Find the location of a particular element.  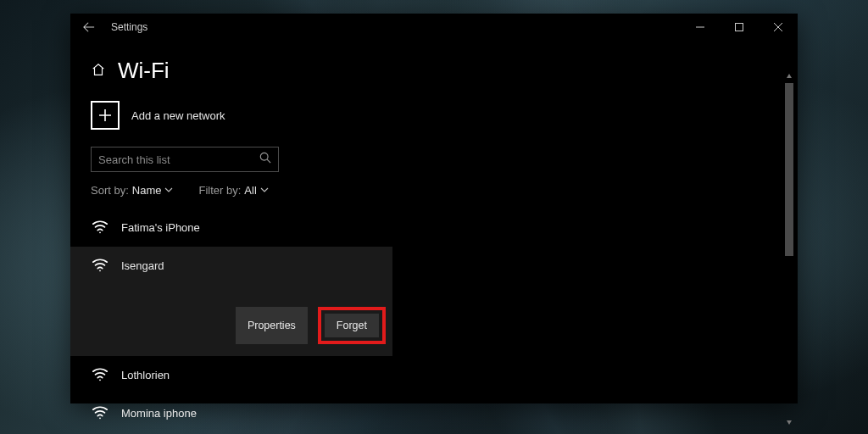

window-controls is located at coordinates (739, 27).